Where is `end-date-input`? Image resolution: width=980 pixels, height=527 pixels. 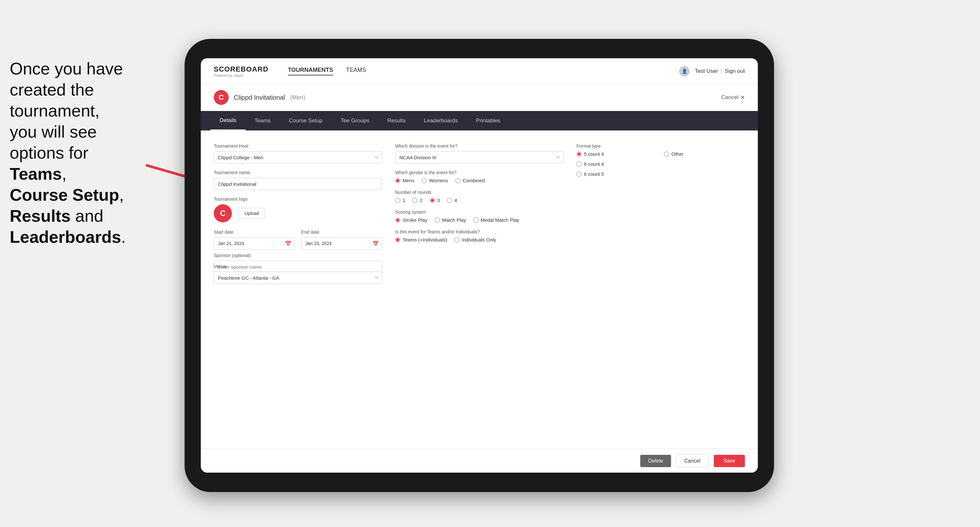 end-date-input is located at coordinates (342, 243).